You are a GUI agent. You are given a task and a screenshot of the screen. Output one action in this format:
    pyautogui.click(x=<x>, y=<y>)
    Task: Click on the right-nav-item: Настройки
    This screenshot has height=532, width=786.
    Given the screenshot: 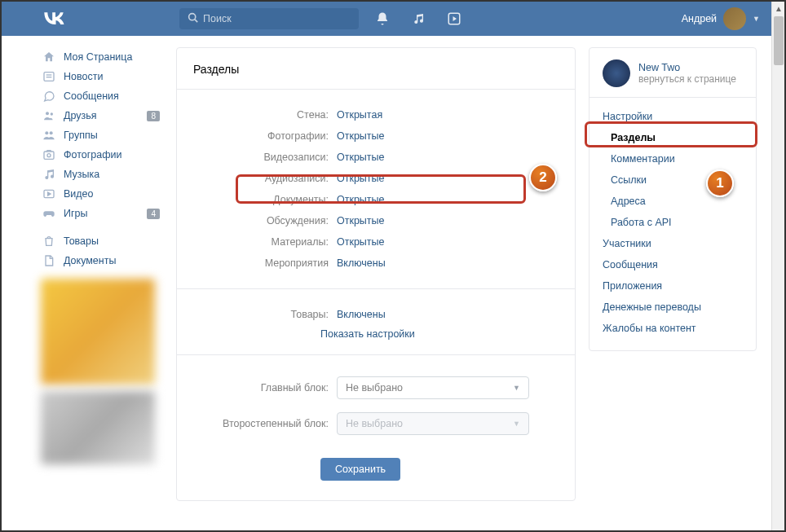 What is the action you would take?
    pyautogui.click(x=673, y=117)
    